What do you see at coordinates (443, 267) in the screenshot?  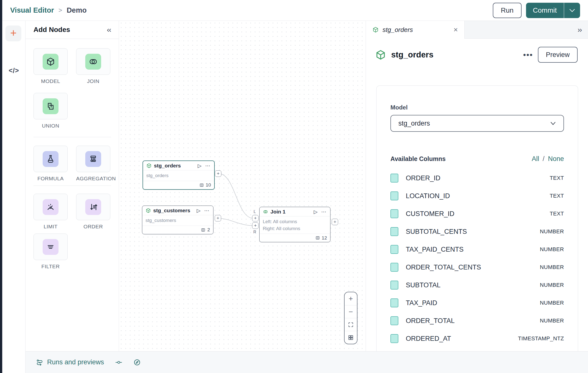 I see `column-name: ORDER_TOTAL_CENTS` at bounding box center [443, 267].